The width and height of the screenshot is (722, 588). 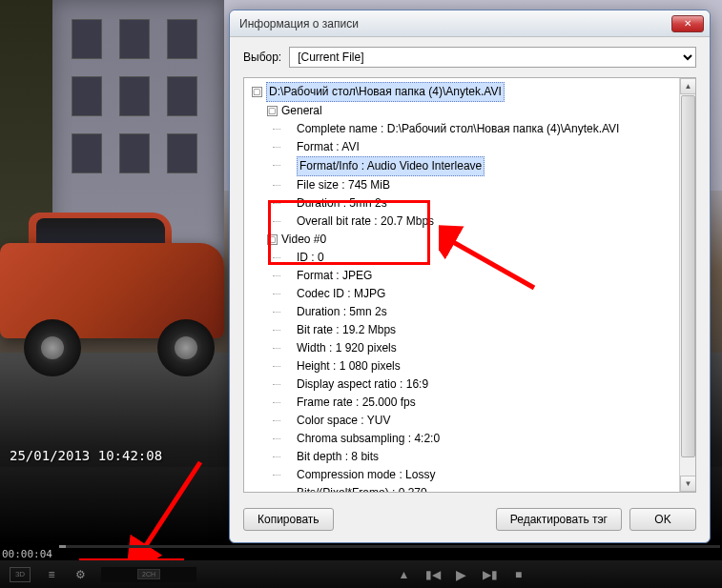 I want to click on close-button: ✕, so click(x=688, y=24).